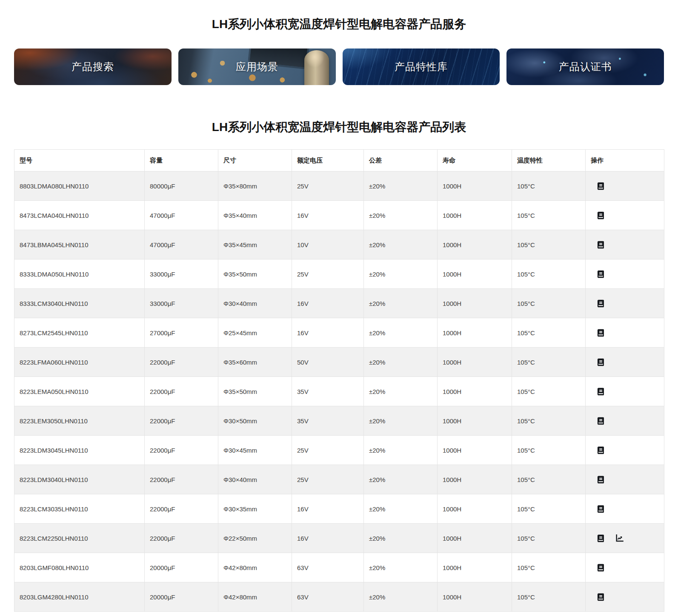 The height and width of the screenshot is (616, 678). Describe the element at coordinates (255, 509) in the screenshot. I see `size-cell: Φ30×35mm` at that location.